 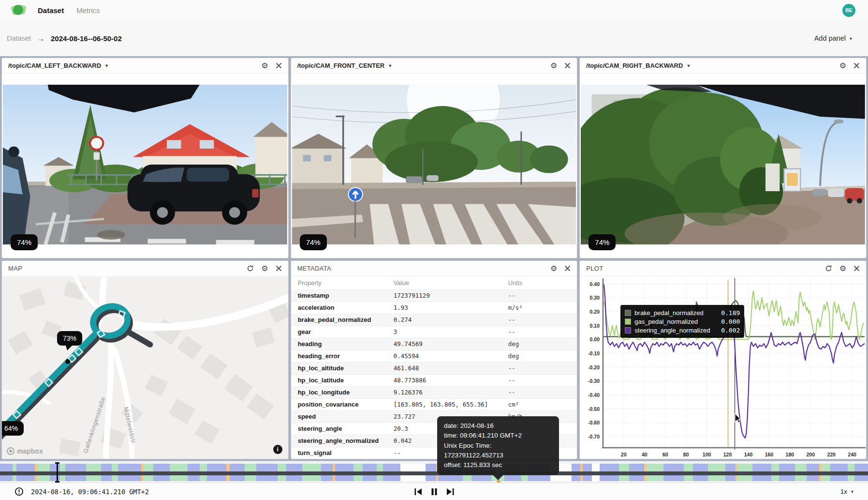 I want to click on svg-text: 140, so click(x=749, y=455).